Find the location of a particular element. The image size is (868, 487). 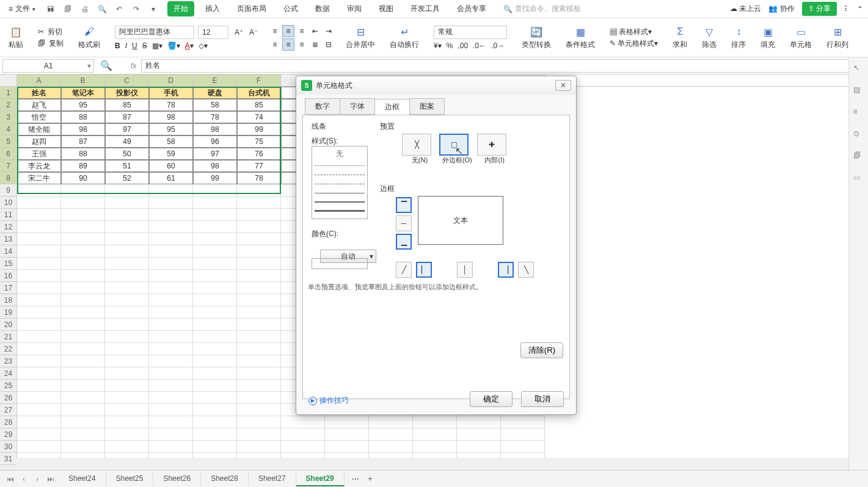

cell: 51 is located at coordinates (127, 166).